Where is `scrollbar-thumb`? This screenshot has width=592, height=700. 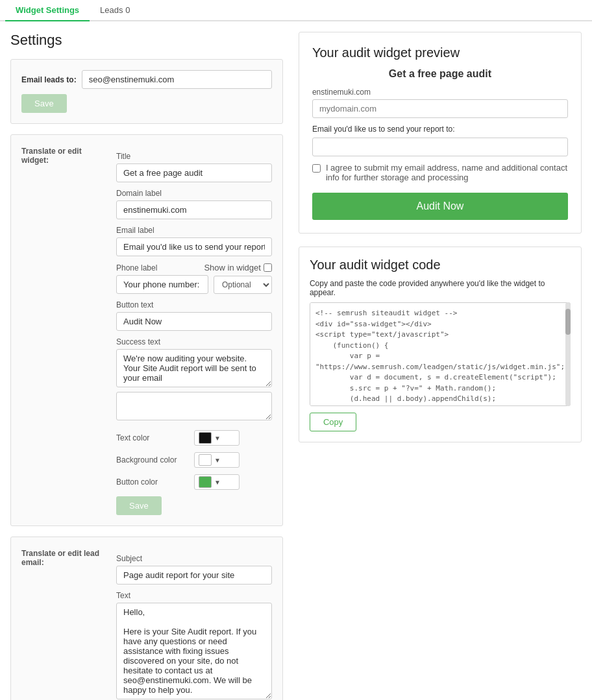 scrollbar-thumb is located at coordinates (568, 322).